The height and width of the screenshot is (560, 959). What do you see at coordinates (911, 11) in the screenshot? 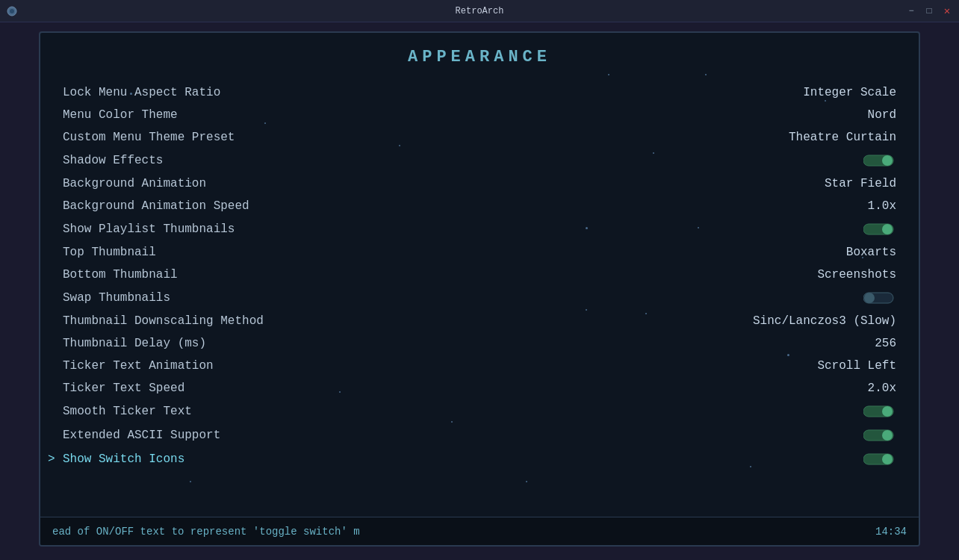
I see `minimize-button: −` at bounding box center [911, 11].